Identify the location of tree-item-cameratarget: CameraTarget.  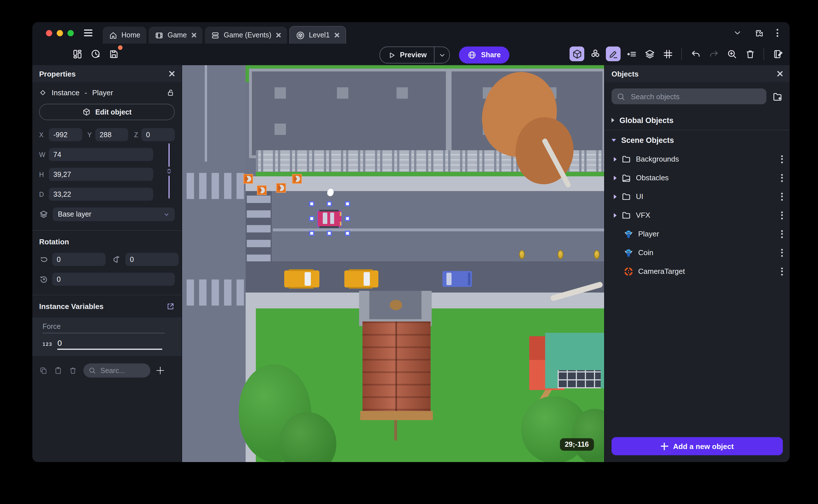
(697, 271).